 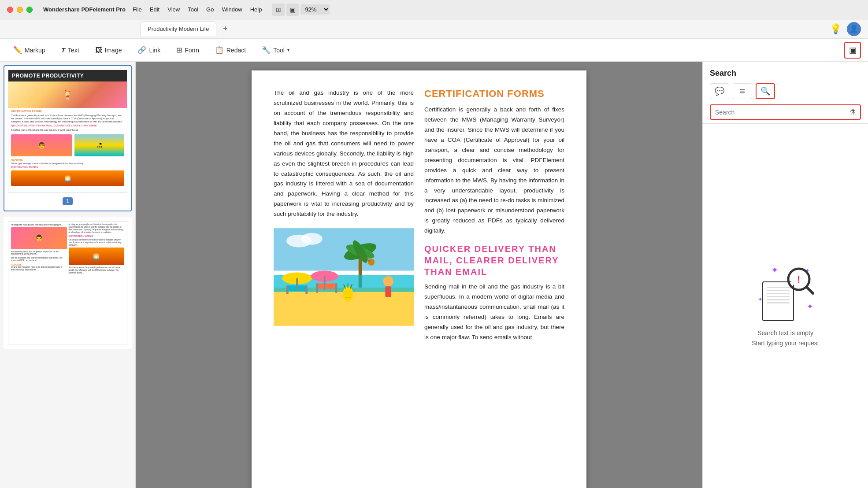 I want to click on search-panel-title: Search, so click(x=785, y=73).